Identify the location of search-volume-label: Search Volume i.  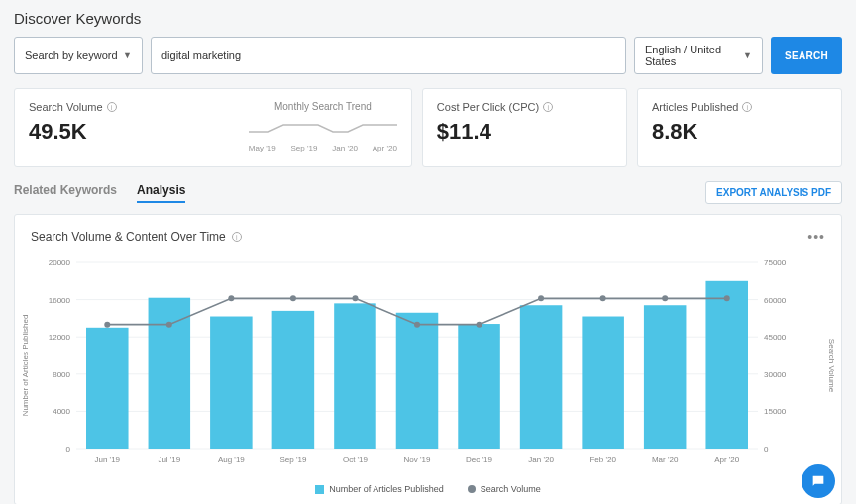
(73, 107).